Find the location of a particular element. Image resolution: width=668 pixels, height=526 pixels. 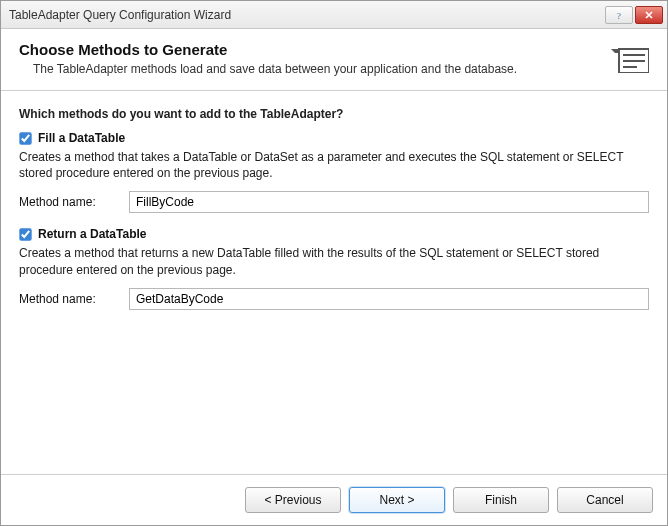

help-button: ? is located at coordinates (619, 15).